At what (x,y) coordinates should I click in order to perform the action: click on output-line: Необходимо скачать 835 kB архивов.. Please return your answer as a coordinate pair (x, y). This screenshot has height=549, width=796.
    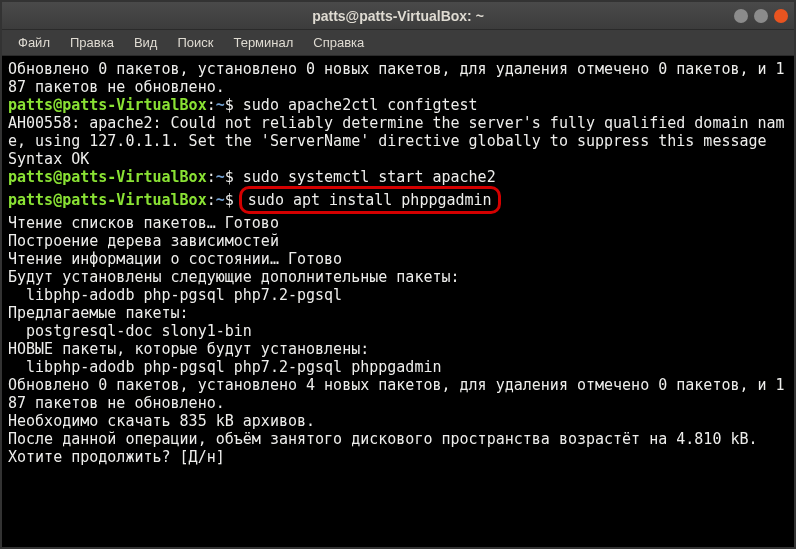
    Looking at the image, I should click on (398, 421).